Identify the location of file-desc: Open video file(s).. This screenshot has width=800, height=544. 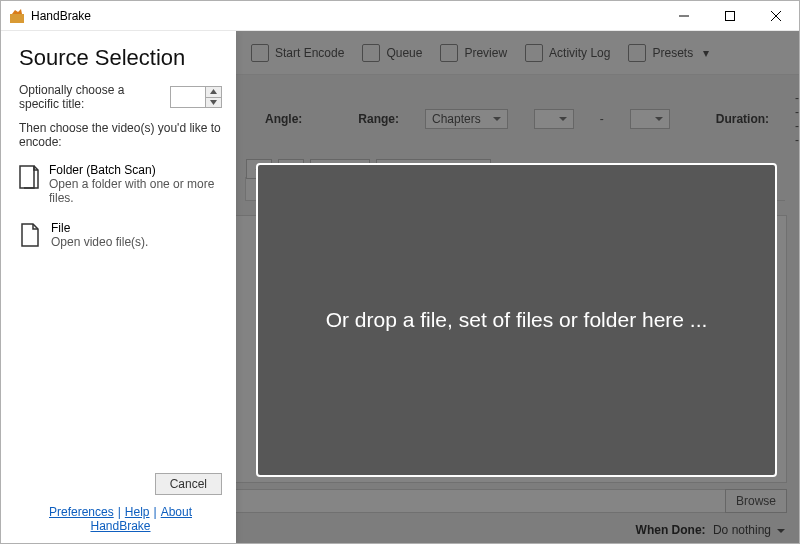
(100, 242).